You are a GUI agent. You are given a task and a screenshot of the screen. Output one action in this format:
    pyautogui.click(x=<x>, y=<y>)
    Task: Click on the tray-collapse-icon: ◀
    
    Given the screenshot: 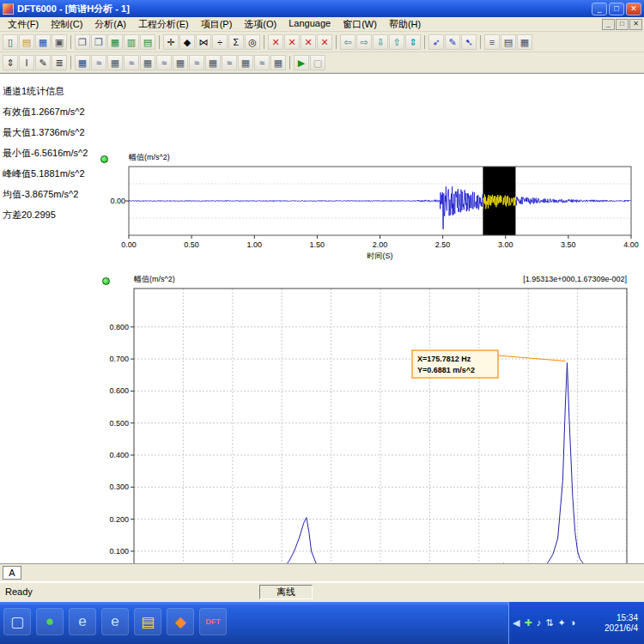 What is the action you would take?
    pyautogui.click(x=516, y=623)
    